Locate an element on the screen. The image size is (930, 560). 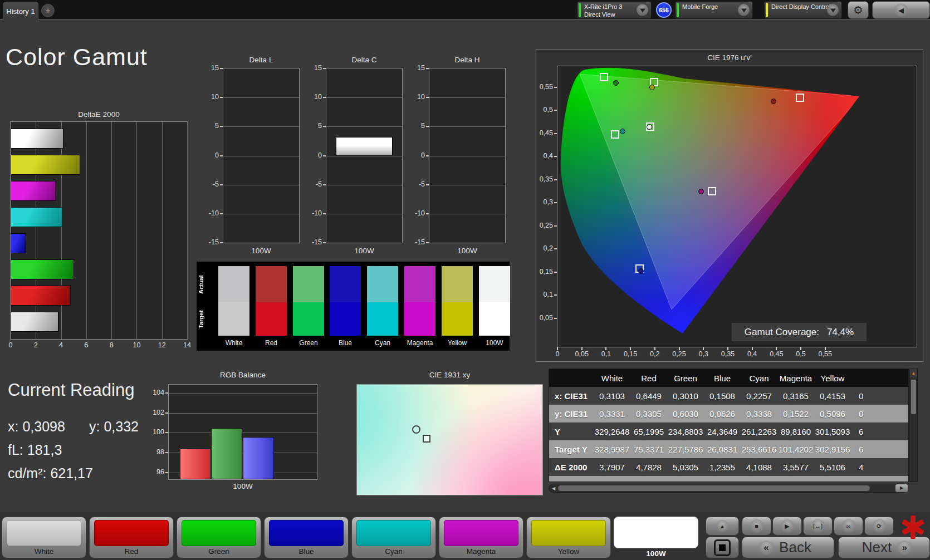
pattern-button-label: Green is located at coordinates (219, 551).